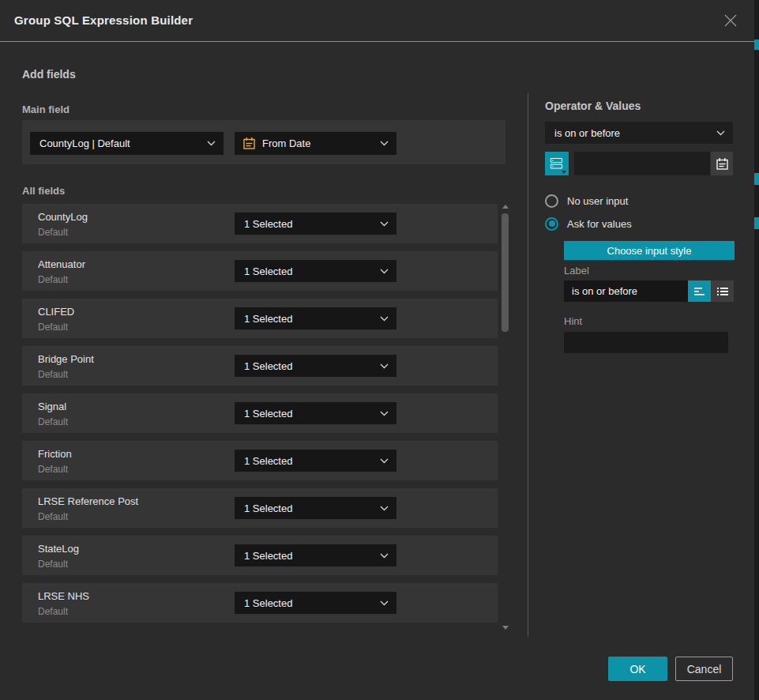  I want to click on main-field-panel: CountyLog | Default From Date, so click(264, 142).